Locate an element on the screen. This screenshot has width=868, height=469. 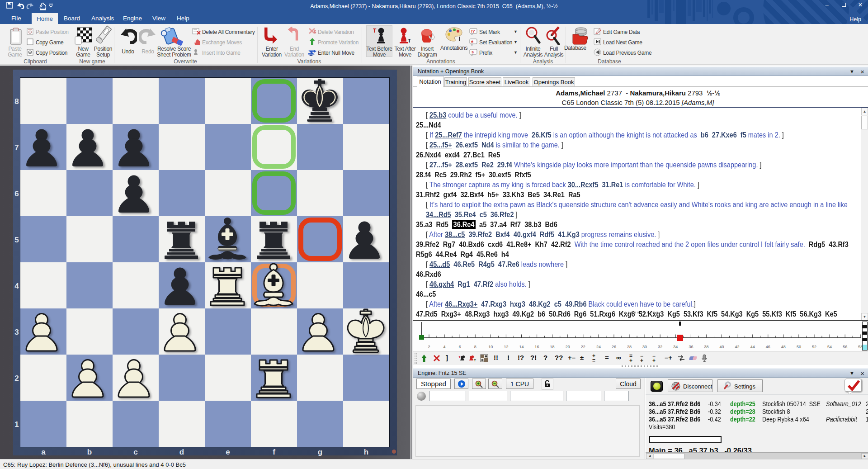
svg-text: 50 is located at coordinates (799, 347).